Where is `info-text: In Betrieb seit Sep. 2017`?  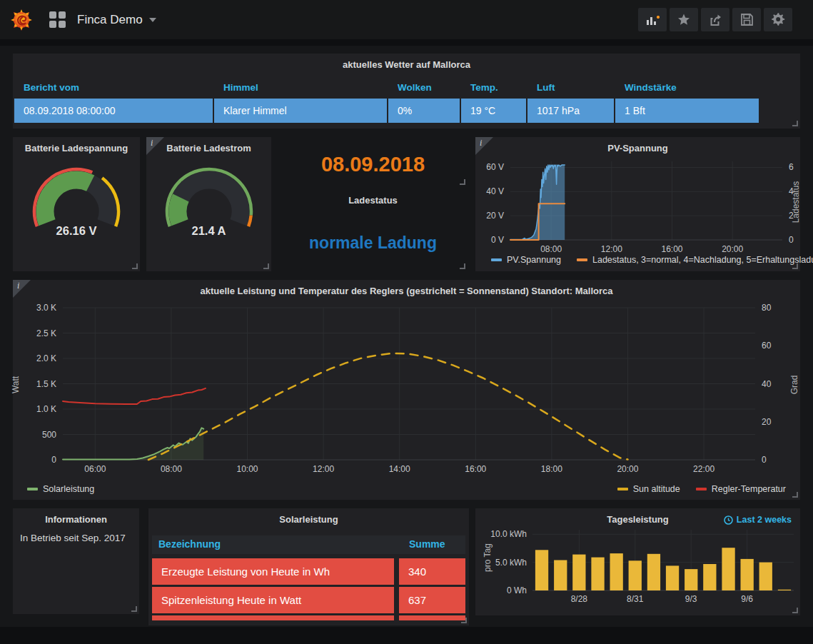
info-text: In Betrieb seit Sep. 2017 is located at coordinates (73, 538).